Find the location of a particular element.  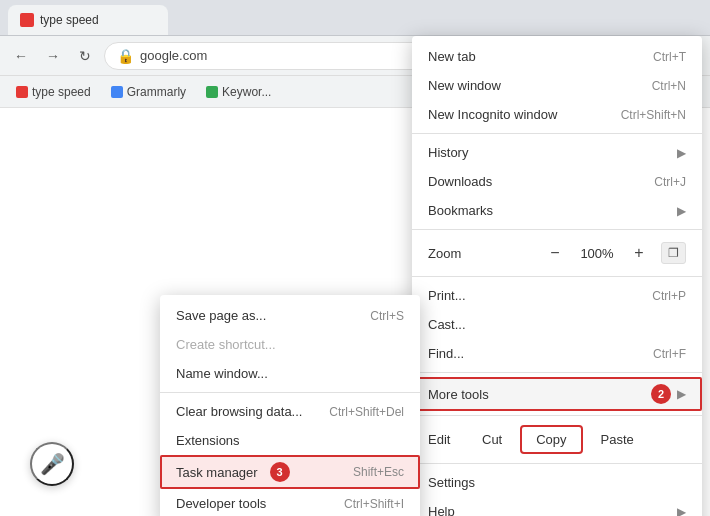

tab-title: type speed is located at coordinates (70, 20).